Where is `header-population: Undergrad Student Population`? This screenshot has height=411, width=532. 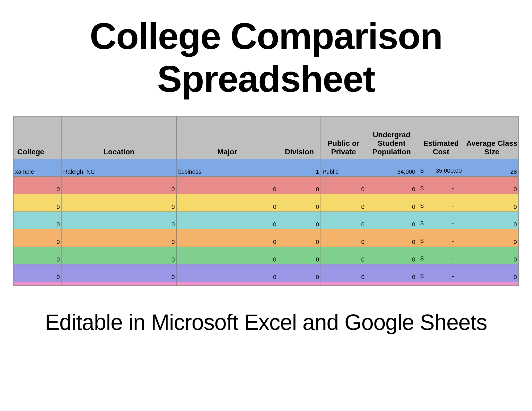 header-population: Undergrad Student Population is located at coordinates (392, 138).